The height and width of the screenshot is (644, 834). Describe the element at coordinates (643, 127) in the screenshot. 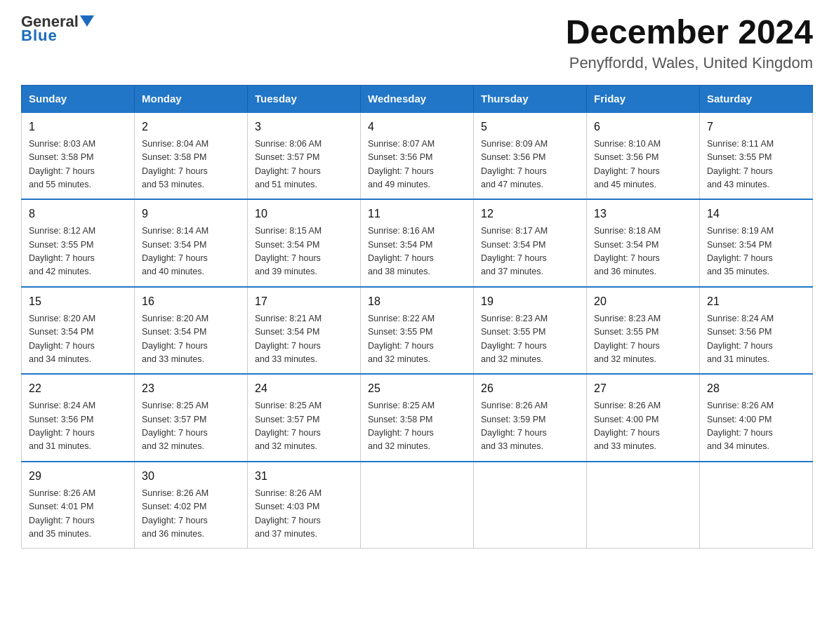

I see `day-number: 6` at that location.